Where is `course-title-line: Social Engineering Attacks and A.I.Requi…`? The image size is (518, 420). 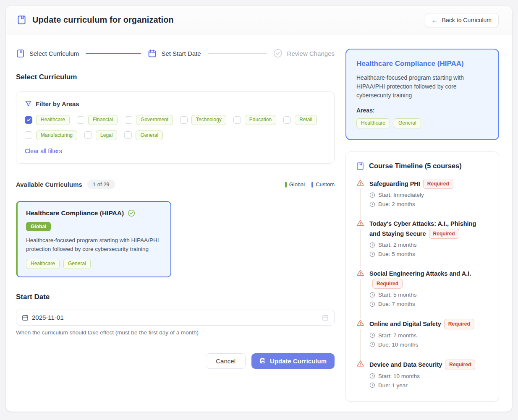
course-title-line: Social Engineering Attacks and A.I.Requi… is located at coordinates (429, 279).